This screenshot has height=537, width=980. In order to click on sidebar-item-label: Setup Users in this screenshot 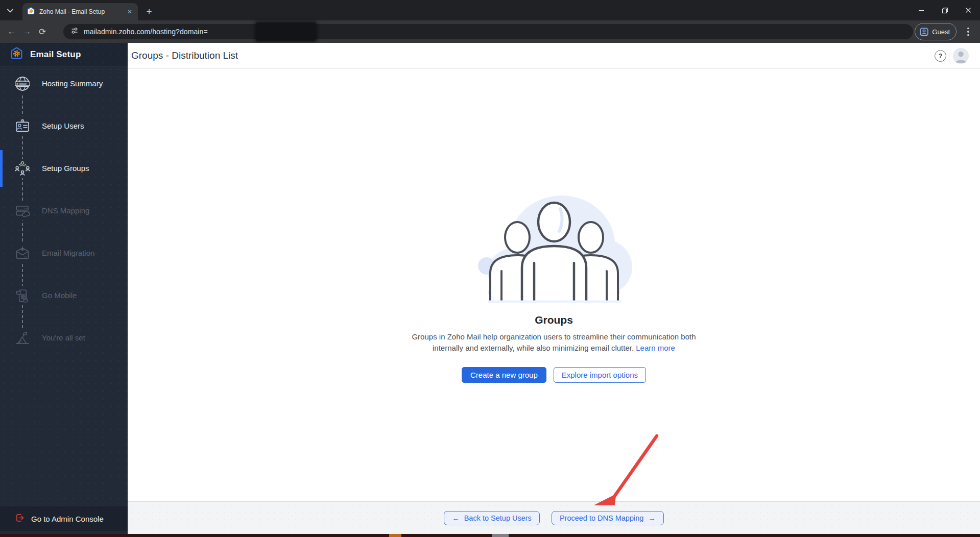, I will do `click(63, 126)`.